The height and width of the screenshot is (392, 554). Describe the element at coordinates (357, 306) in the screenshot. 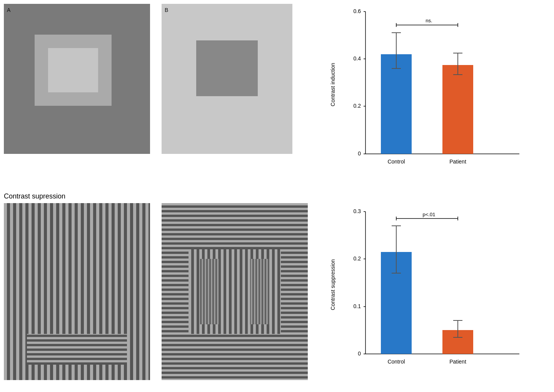

I see `svg-text: 0.1` at that location.